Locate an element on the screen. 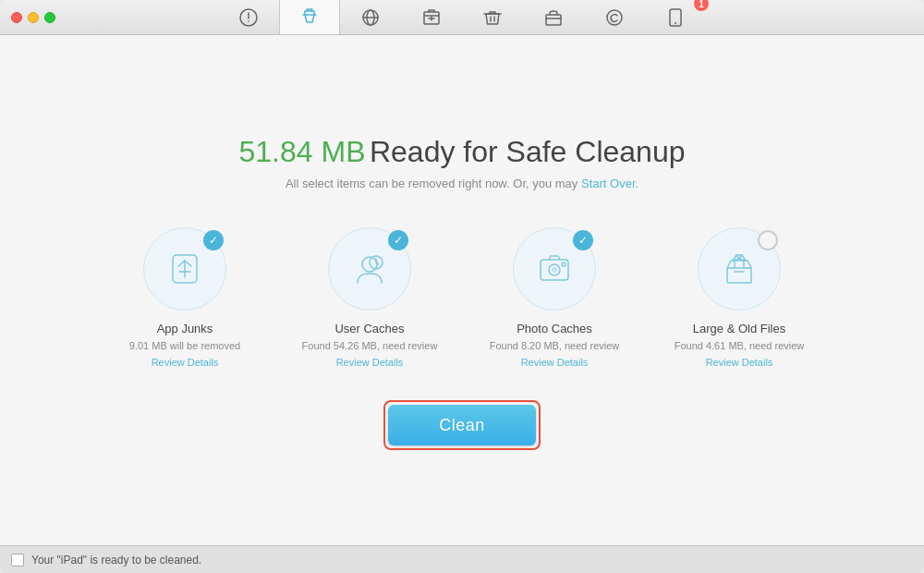  large-old-files-name: Large & Old Files is located at coordinates (739, 329).